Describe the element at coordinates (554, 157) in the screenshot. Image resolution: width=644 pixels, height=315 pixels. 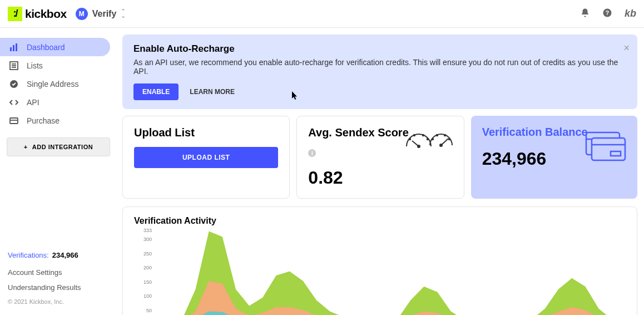
I see `balance-card: Verification Balance 234,966` at that location.